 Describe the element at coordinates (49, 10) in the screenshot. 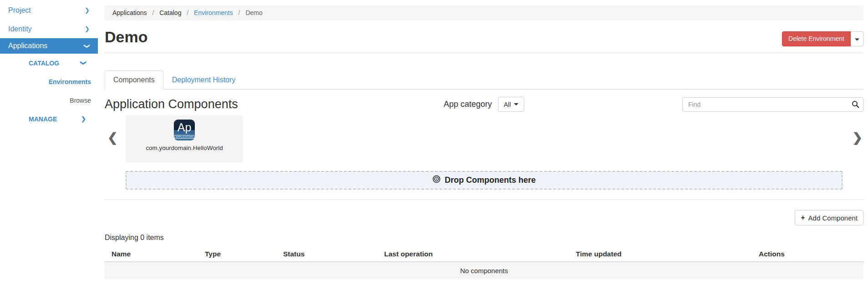

I see `sidebar-item-project: Project ❯` at that location.